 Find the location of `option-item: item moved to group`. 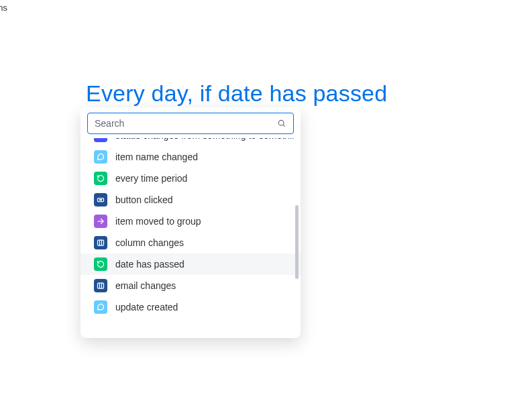

option-item: item moved to group is located at coordinates (191, 221).